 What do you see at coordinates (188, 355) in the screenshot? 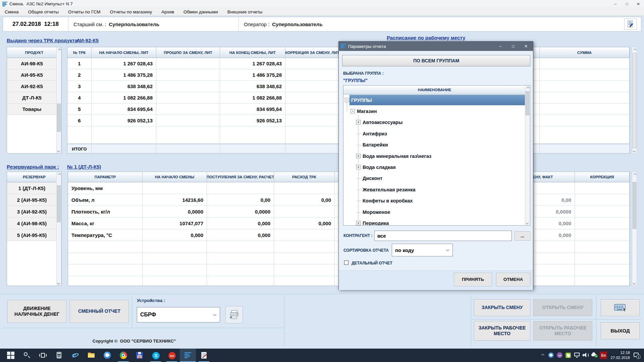
I see `taskbar-servio-app` at bounding box center [188, 355].